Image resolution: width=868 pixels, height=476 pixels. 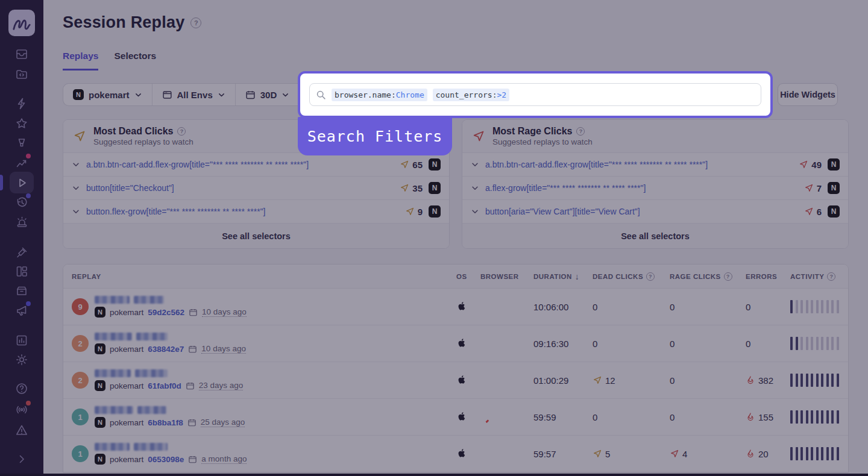 I want to click on widget-title: Most Rage Clicks, so click(x=532, y=131).